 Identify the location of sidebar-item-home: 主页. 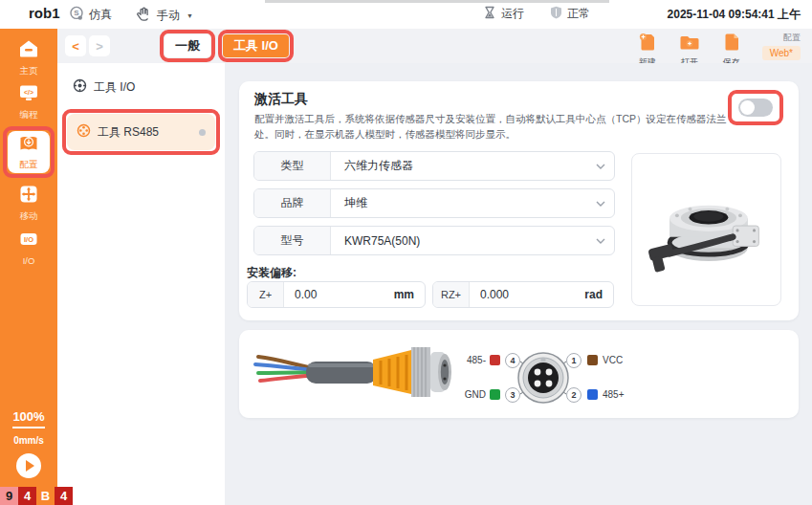
(29, 57).